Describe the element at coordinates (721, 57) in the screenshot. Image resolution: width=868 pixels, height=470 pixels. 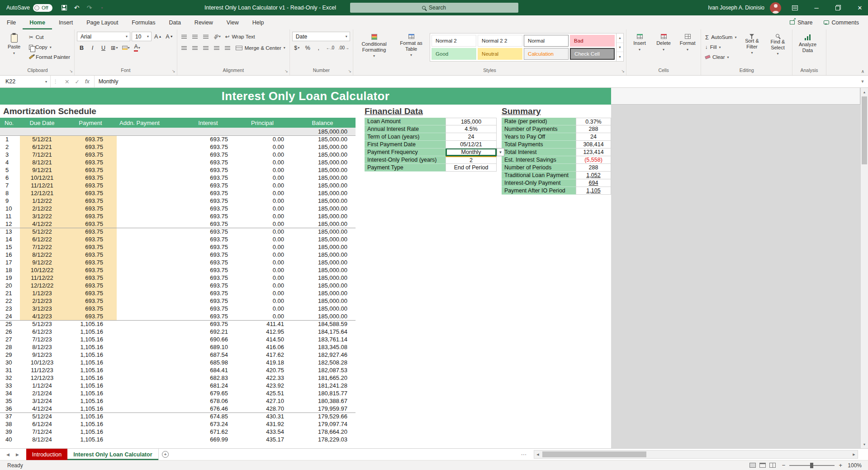
I see `clear-button: Clear▾` at that location.